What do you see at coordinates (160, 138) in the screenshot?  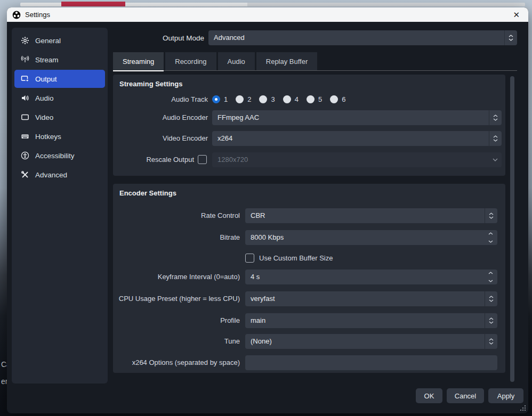 I see `video-encoder-label: Video Encoder` at bounding box center [160, 138].